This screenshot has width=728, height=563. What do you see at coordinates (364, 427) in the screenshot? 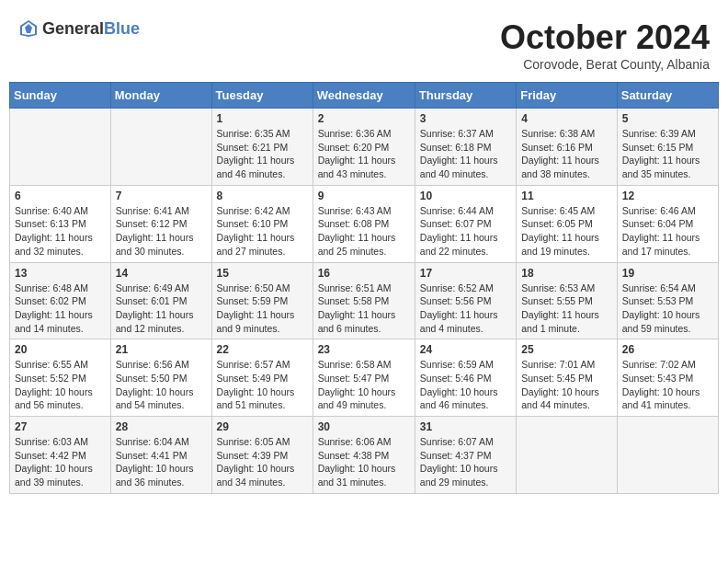
I see `day-number: 30` at bounding box center [364, 427].